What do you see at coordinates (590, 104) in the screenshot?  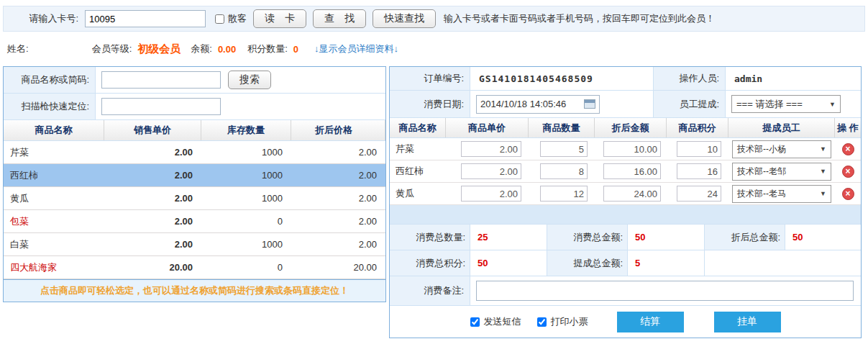 I see `calendar-icon` at bounding box center [590, 104].